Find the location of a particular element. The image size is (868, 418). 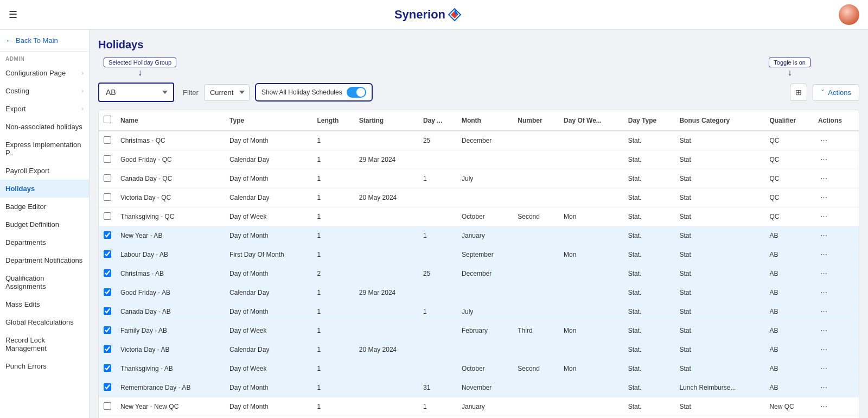

col-header-number: Number is located at coordinates (536, 121).